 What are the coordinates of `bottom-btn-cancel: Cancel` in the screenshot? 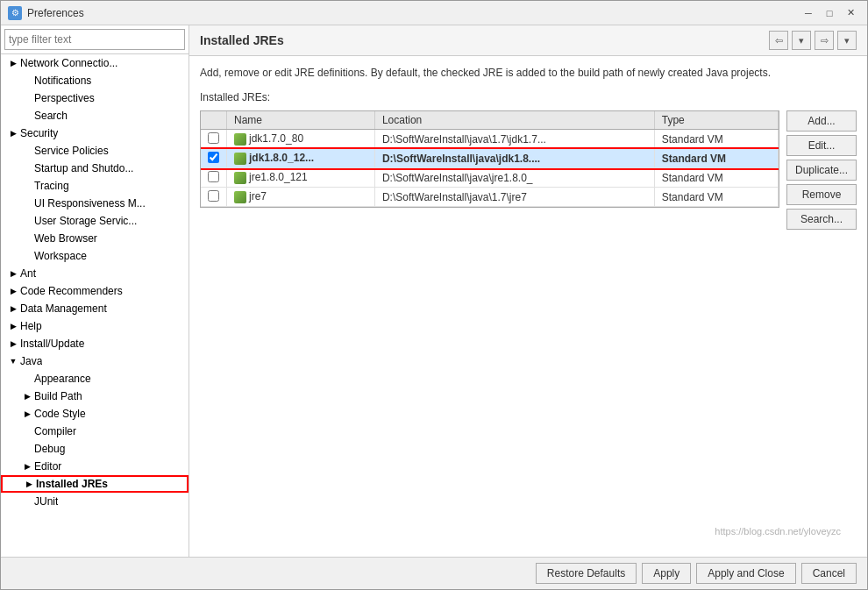 It's located at (829, 573).